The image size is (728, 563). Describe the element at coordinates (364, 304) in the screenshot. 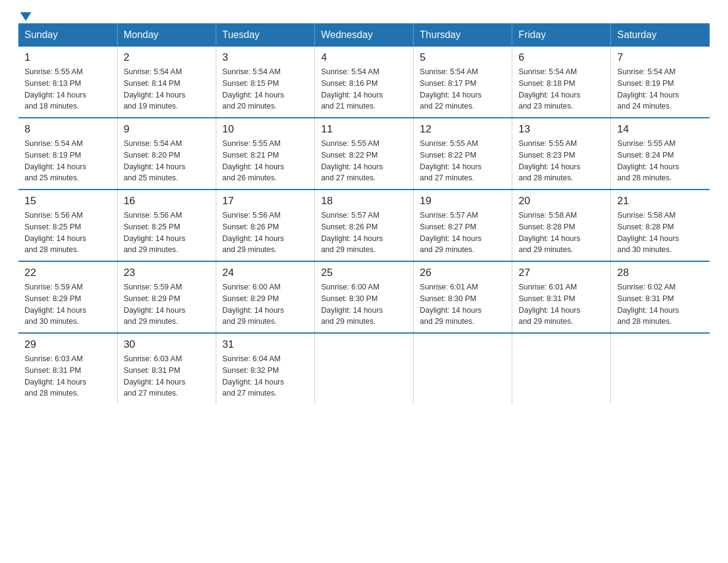

I see `day-info: Sunrise: 6:00 AMSunset: 8:30 PMDaylight:…` at that location.